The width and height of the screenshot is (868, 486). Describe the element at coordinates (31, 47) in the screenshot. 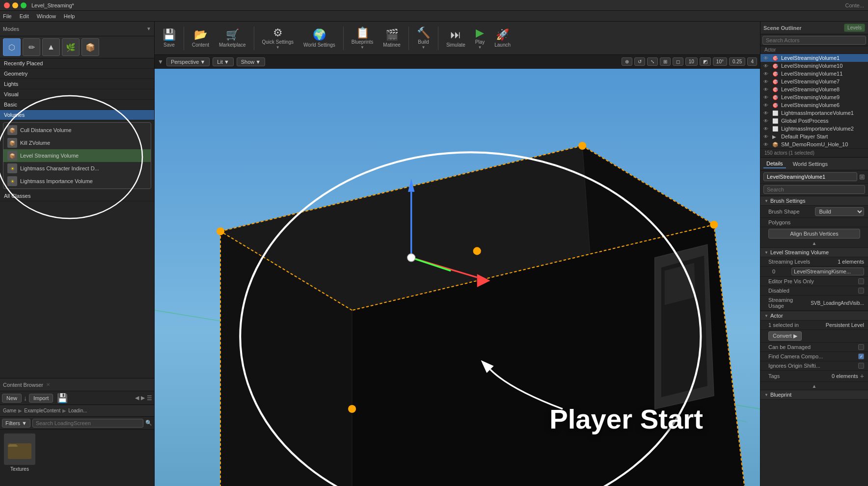

I see `paint-mode-btn: ✏` at that location.